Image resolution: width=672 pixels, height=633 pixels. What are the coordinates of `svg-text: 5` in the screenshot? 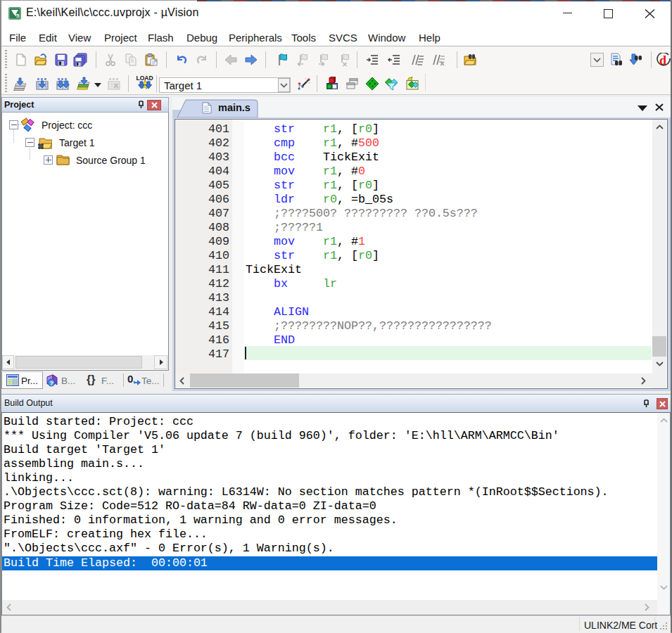 It's located at (18, 15).